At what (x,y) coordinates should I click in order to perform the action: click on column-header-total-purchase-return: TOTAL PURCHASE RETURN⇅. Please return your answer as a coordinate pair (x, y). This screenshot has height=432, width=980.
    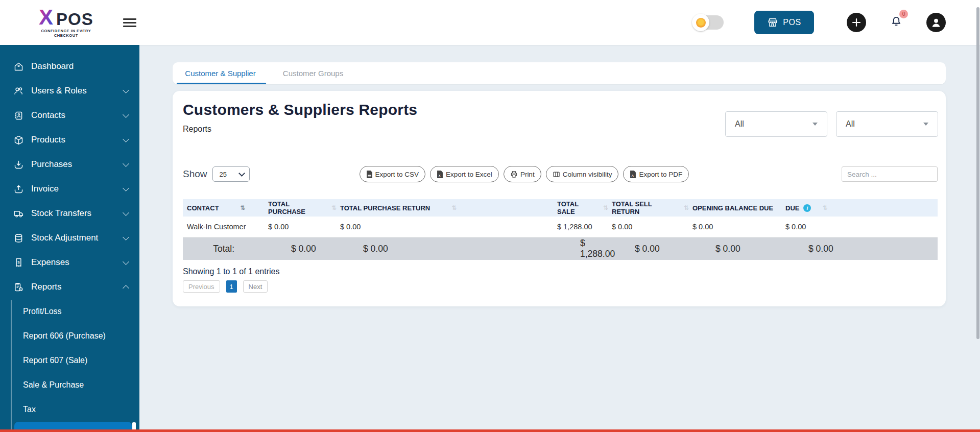
    Looking at the image, I should click on (444, 208).